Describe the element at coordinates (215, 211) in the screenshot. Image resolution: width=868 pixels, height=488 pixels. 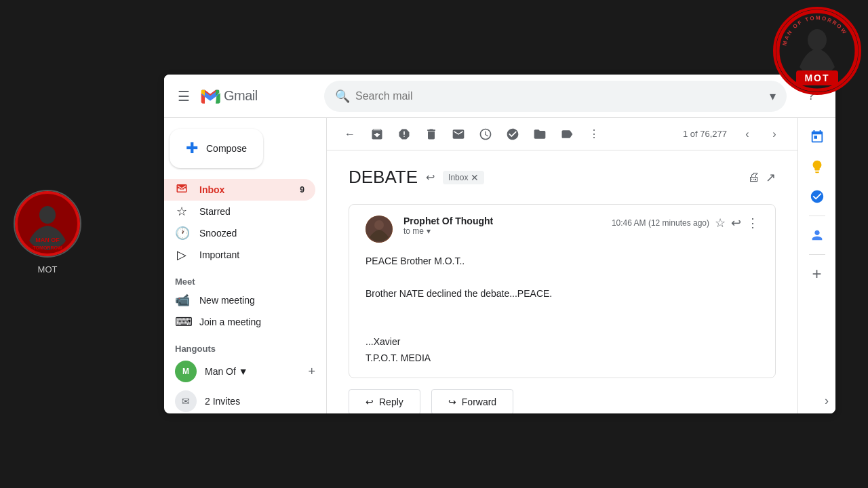
I see `starred-label: Starred` at that location.